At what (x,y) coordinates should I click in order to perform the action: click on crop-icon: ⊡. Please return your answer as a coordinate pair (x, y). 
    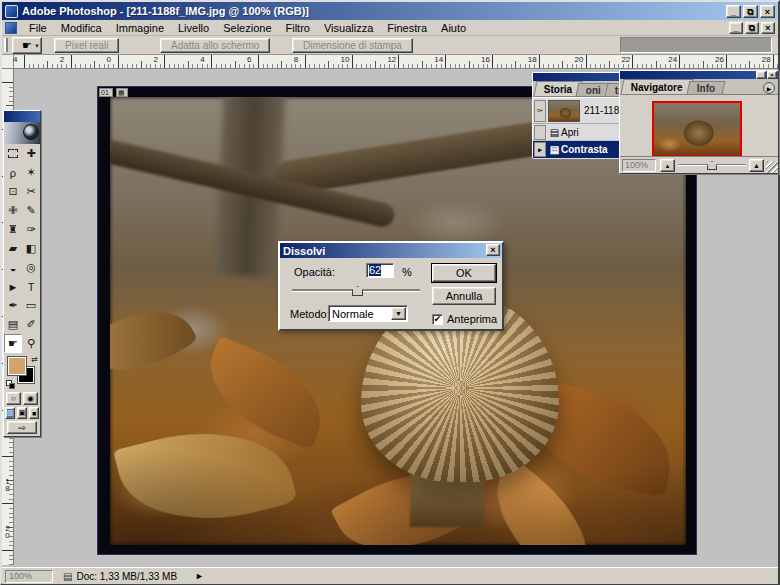
    Looking at the image, I should click on (12, 192).